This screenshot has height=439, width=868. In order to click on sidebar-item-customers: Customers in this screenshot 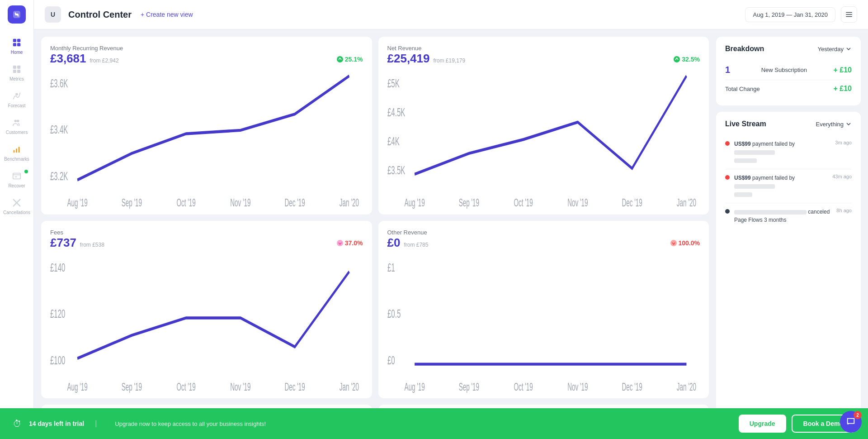, I will do `click(17, 126)`.